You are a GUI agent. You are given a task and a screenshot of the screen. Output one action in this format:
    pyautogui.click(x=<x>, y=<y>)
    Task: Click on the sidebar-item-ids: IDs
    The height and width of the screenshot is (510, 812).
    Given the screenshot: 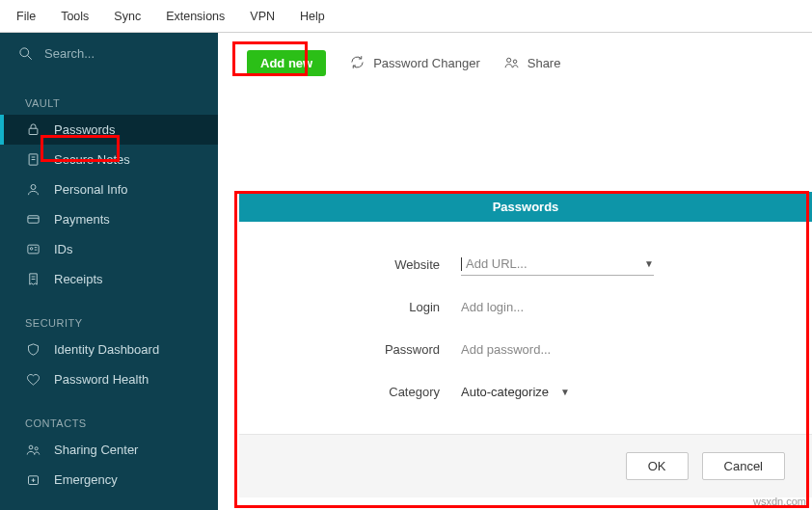 What is the action you would take?
    pyautogui.click(x=109, y=249)
    